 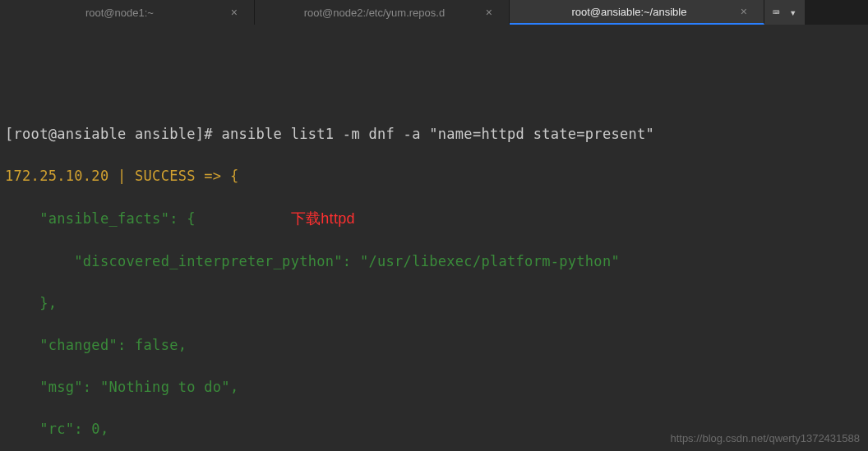 I want to click on tab-bar: root@node1:~ × root@node2:/etc/yum.repos…, so click(x=434, y=12).